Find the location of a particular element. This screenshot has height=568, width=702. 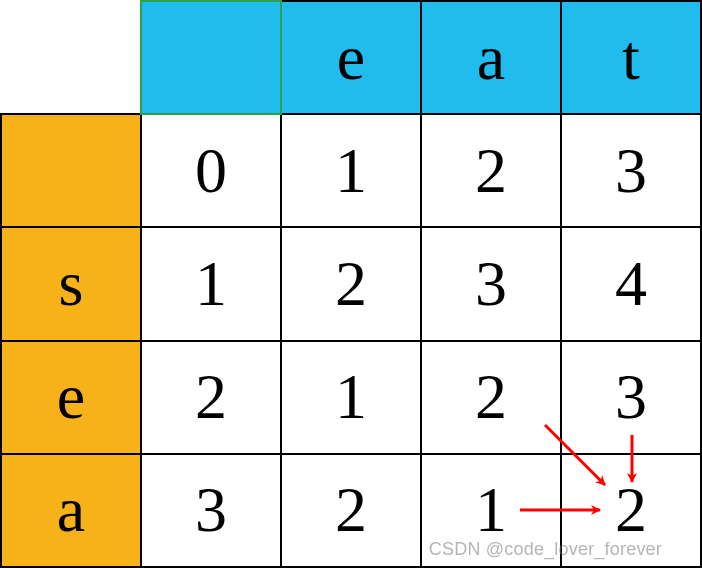

cell: 4 is located at coordinates (631, 284).